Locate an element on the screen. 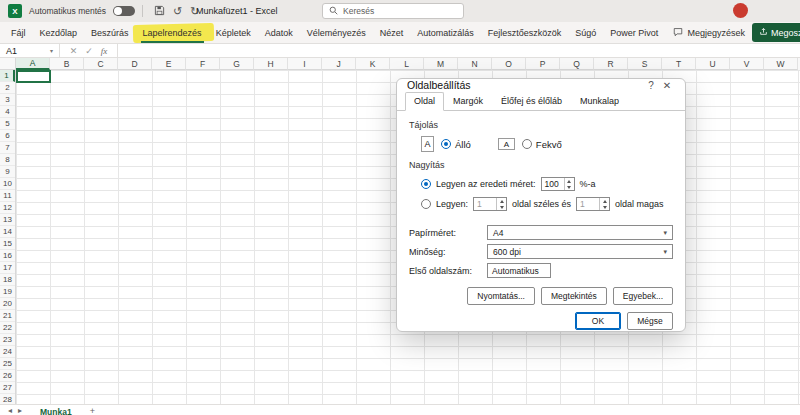 The image size is (800, 415). dialog-tab-munkalap: Munkalap is located at coordinates (600, 102).